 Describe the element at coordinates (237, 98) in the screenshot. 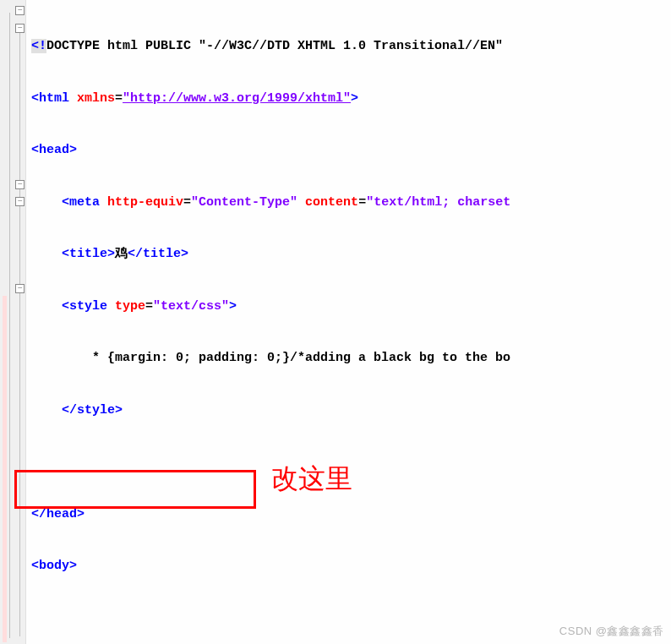

I see `attr-value: "http://www.w3.org/1999/xhtml"` at that location.